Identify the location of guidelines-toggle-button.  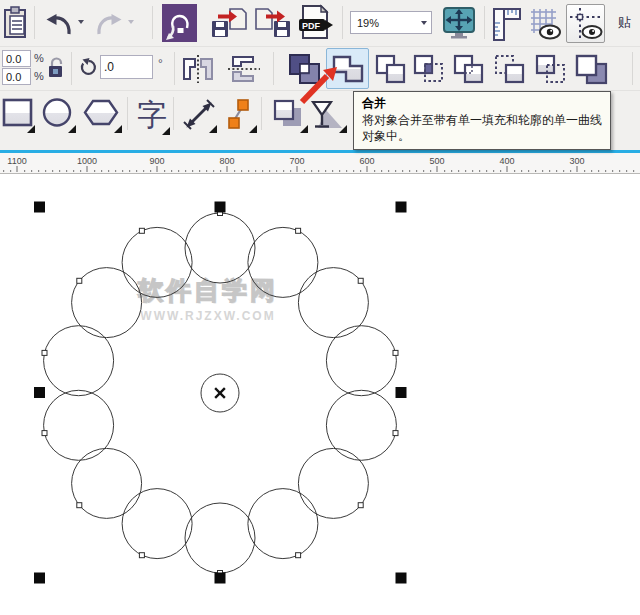
(586, 24).